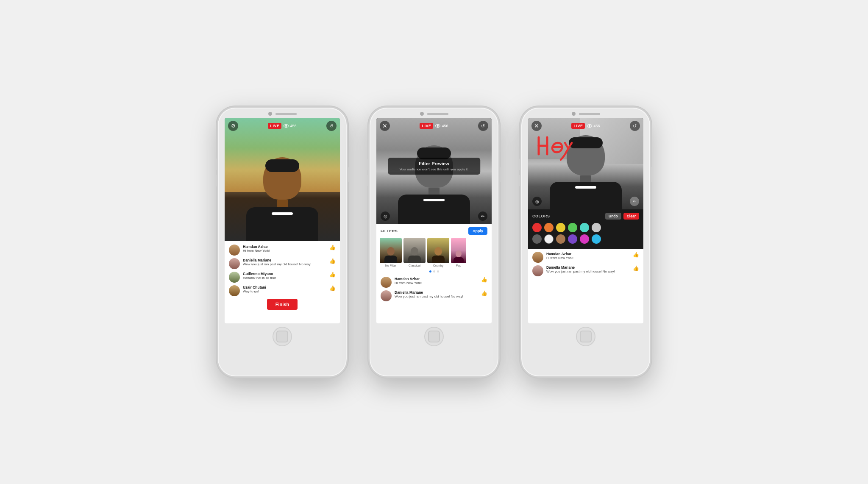  Describe the element at coordinates (442, 126) in the screenshot. I see `view-count-2: 456` at that location.